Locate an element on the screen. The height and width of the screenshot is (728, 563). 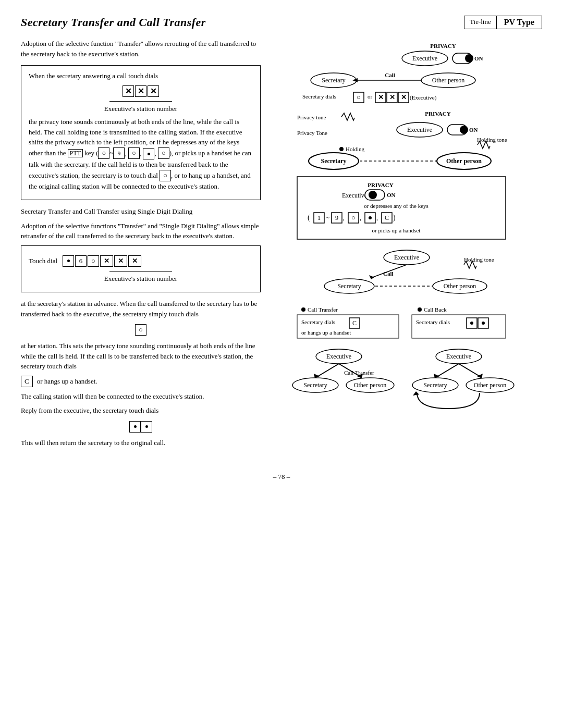
curved-arrow is located at coordinates (448, 401).